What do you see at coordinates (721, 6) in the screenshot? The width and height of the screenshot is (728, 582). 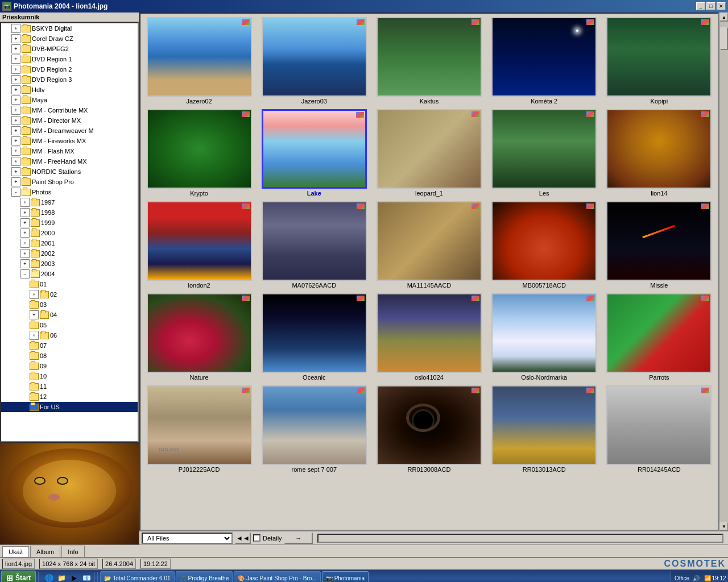 I see `close-button: ✕` at bounding box center [721, 6].